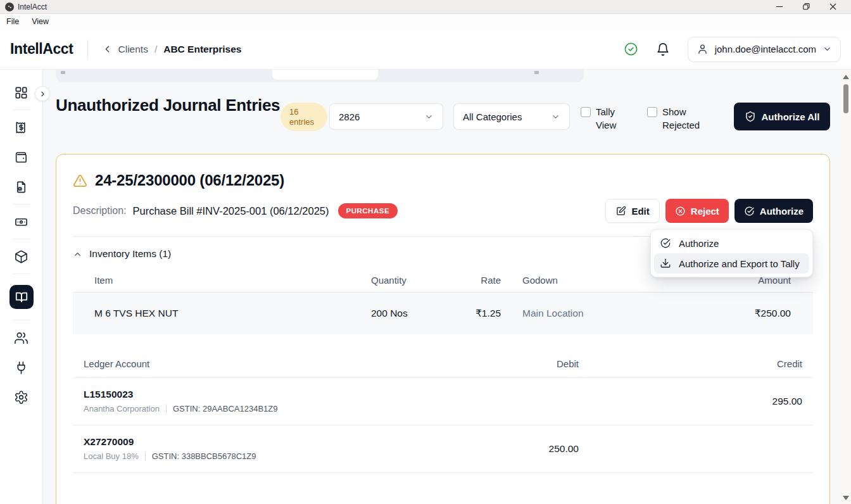  What do you see at coordinates (22, 367) in the screenshot?
I see `plug-icon` at bounding box center [22, 367].